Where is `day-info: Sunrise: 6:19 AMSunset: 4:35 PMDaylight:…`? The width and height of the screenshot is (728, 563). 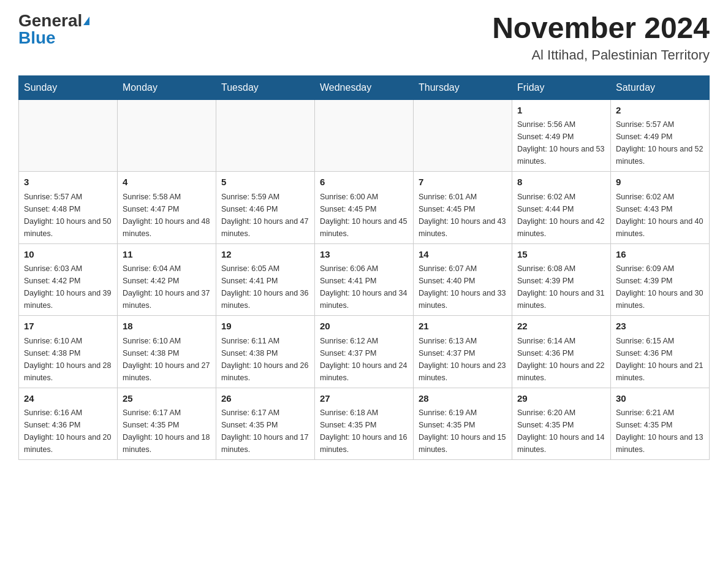 day-info: Sunrise: 6:19 AMSunset: 4:35 PMDaylight:… is located at coordinates (463, 431).